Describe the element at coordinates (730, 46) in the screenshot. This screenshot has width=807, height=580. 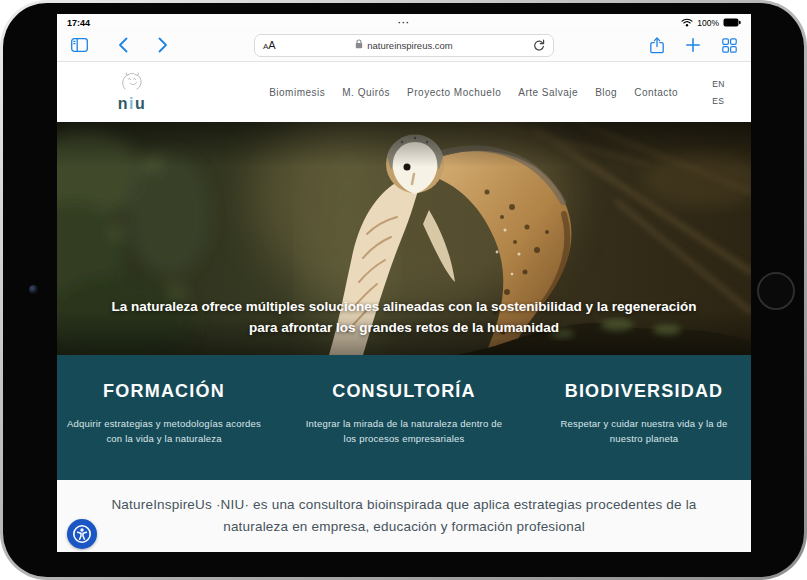
I see `tabs-overview-icon` at that location.